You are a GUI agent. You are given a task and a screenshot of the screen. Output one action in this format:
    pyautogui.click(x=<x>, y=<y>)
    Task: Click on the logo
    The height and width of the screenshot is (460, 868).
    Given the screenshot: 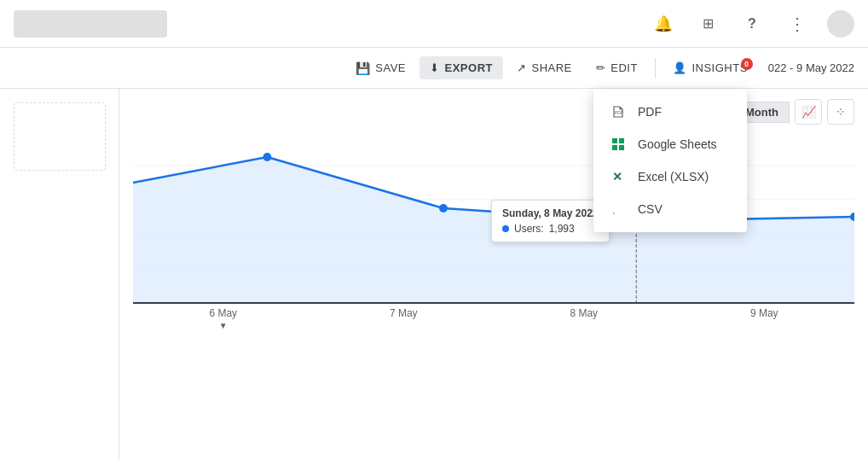 What is the action you would take?
    pyautogui.click(x=90, y=24)
    